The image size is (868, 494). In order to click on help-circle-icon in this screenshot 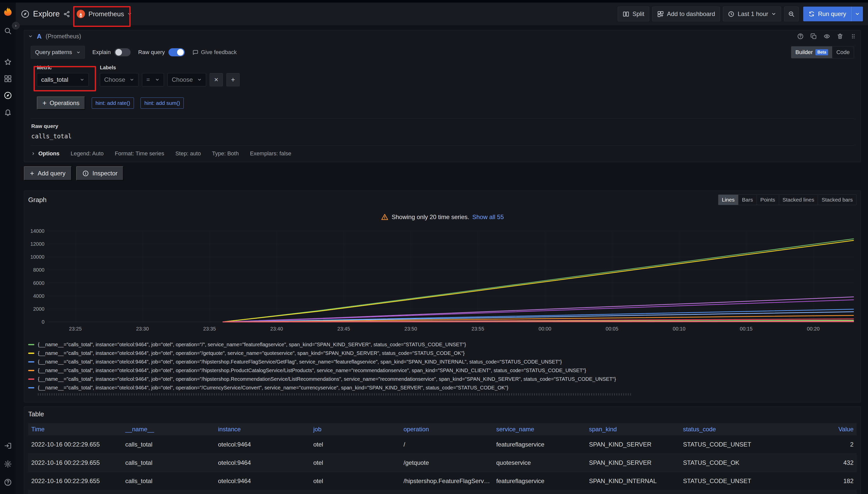, I will do `click(800, 36)`.